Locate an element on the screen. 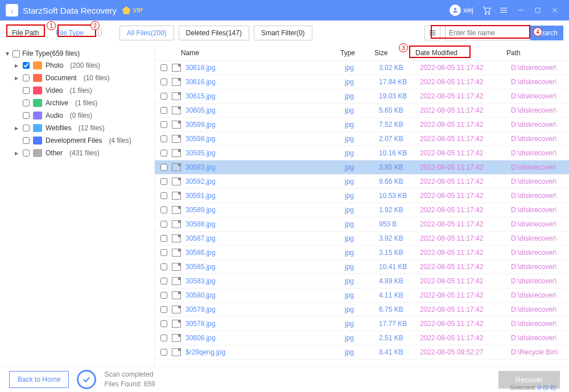 Image resolution: width=569 pixels, height=392 pixels. cell-size: 6.75 KB is located at coordinates (399, 310).